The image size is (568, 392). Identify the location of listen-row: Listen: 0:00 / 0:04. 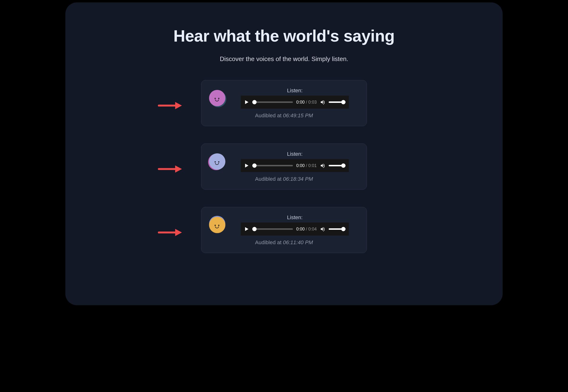
(284, 225).